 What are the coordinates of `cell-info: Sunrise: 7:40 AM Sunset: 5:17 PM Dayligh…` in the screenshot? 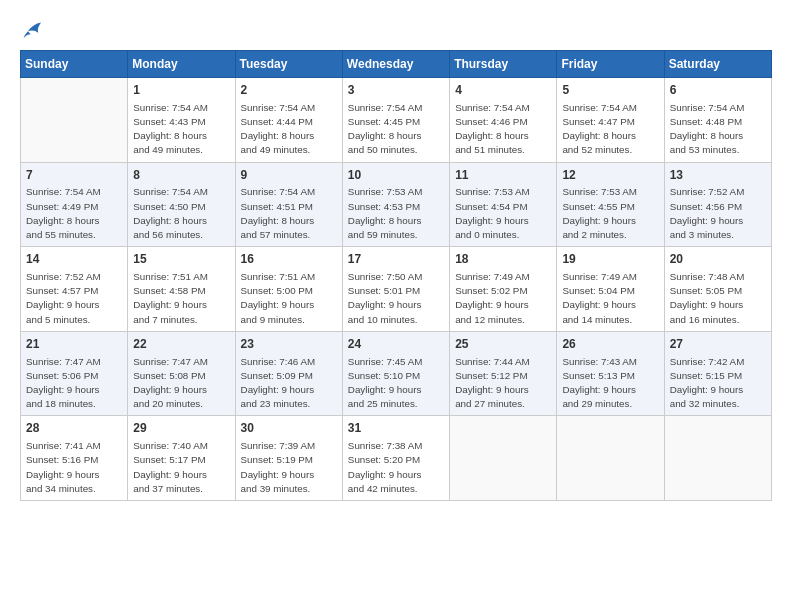 It's located at (181, 468).